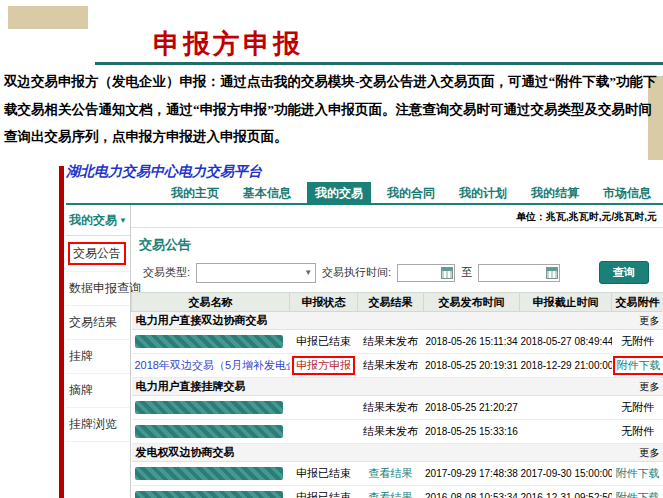  I want to click on group-title: 发电权双边协商交易, so click(372, 453).